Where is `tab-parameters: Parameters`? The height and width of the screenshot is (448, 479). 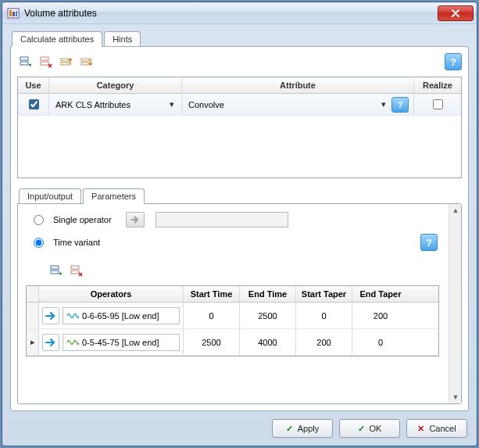 tab-parameters: Parameters is located at coordinates (114, 196).